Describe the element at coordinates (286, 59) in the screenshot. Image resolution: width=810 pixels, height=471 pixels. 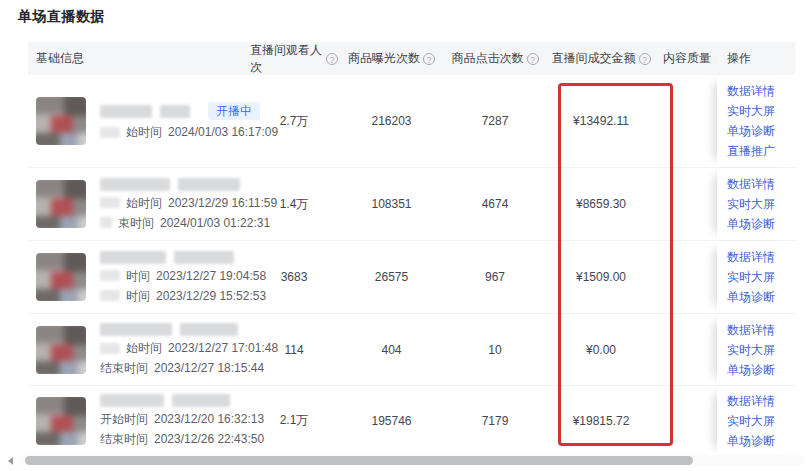
I see `col-label: 直播间观看人次` at that location.